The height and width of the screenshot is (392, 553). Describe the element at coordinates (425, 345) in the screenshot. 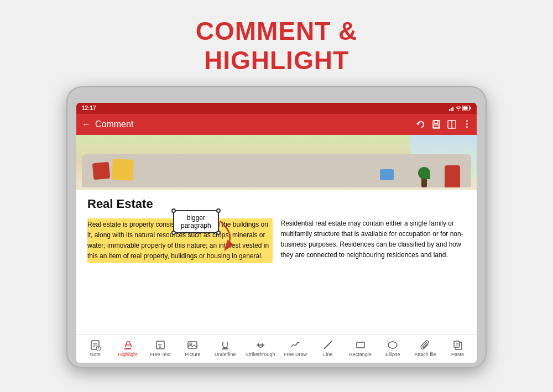

I see `attach-file-icon` at that location.